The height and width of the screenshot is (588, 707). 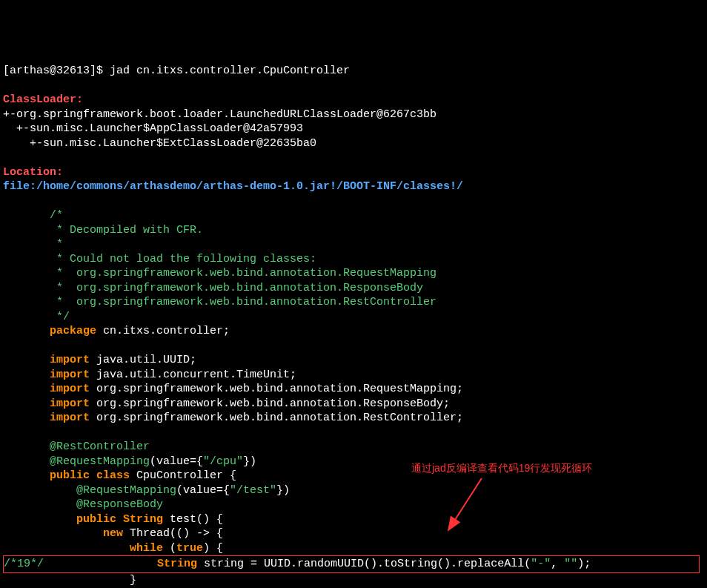 What do you see at coordinates (113, 534) in the screenshot?
I see `new-keyword: new` at bounding box center [113, 534].